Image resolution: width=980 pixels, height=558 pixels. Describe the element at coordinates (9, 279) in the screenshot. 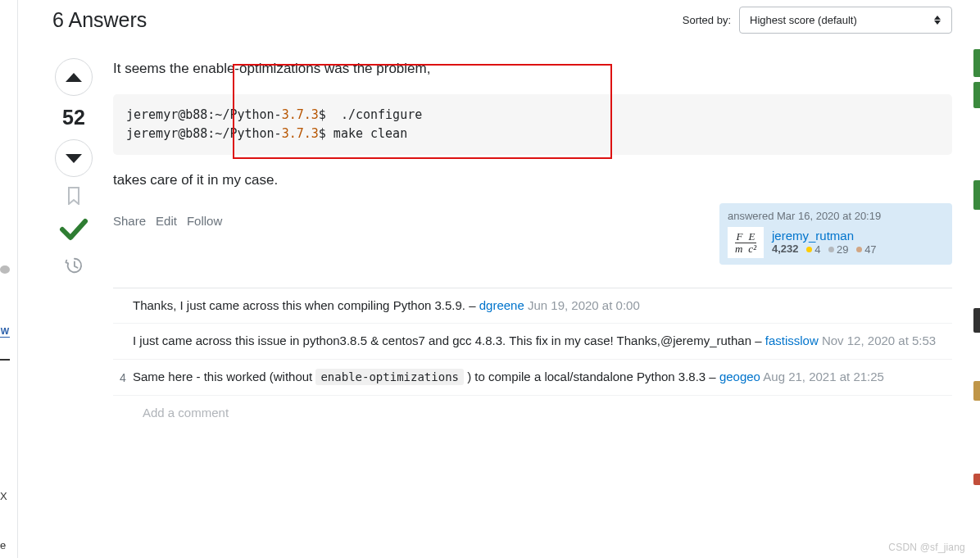

I see `left-gutter: W X e` at that location.